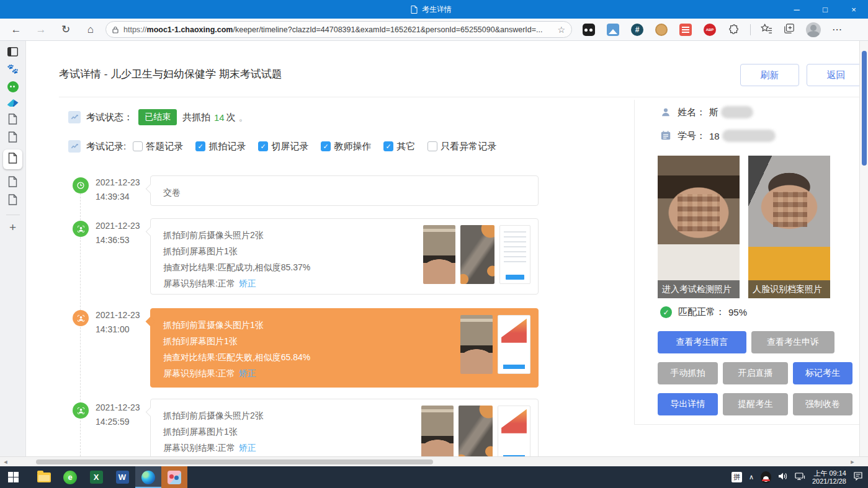  Describe the element at coordinates (734, 30) in the screenshot. I see `extensions-puzzle-icon` at that location.